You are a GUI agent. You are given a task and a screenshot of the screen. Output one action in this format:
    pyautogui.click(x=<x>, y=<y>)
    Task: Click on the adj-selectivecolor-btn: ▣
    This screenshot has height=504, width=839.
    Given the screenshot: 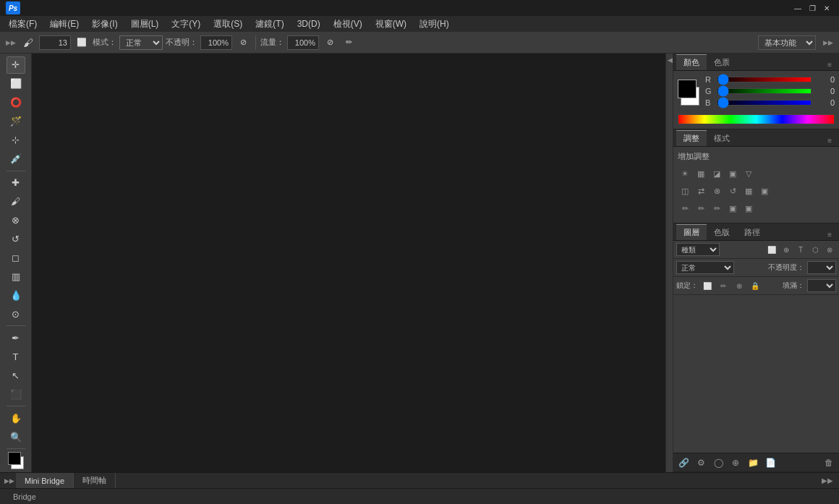 What is the action you would take?
    pyautogui.click(x=749, y=208)
    